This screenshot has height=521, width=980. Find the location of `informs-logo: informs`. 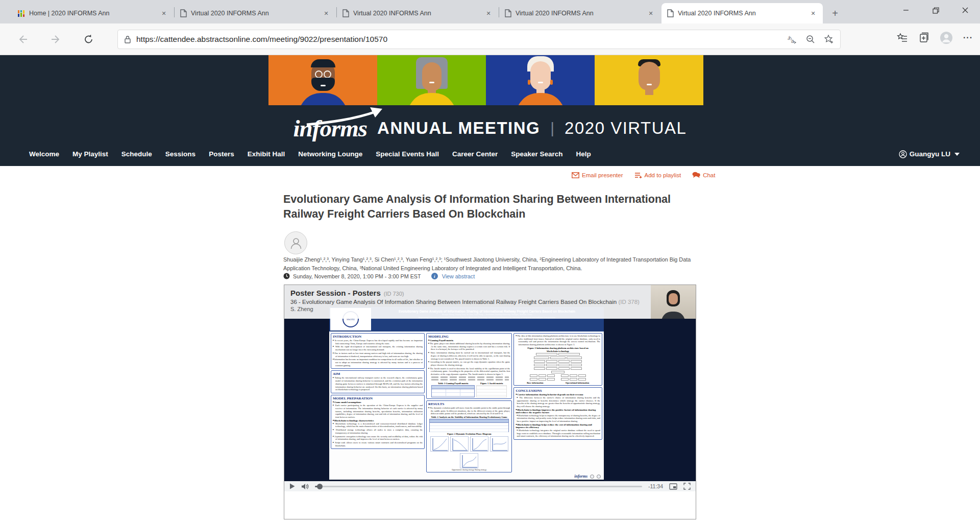

informs-logo: informs is located at coordinates (331, 128).